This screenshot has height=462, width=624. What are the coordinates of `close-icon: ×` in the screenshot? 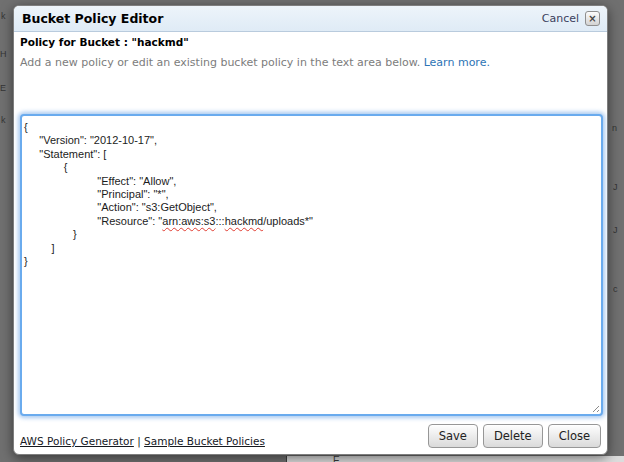 It's located at (592, 18).